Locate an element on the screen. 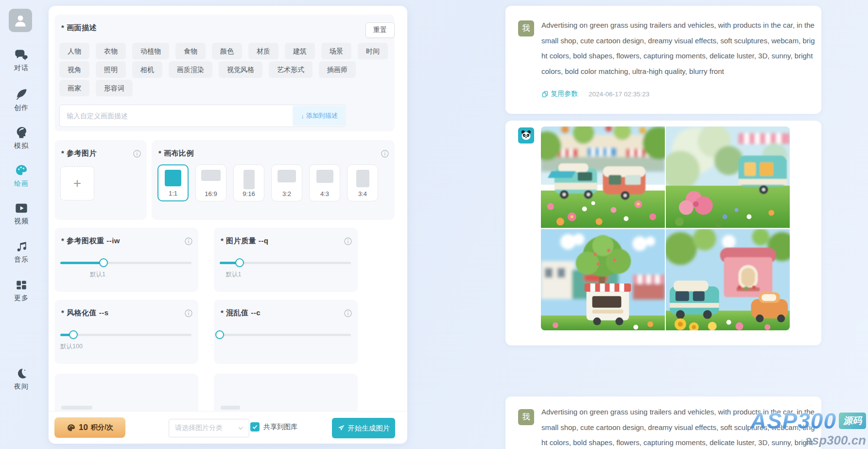  reference-title: * 参考图片 is located at coordinates (79, 154).